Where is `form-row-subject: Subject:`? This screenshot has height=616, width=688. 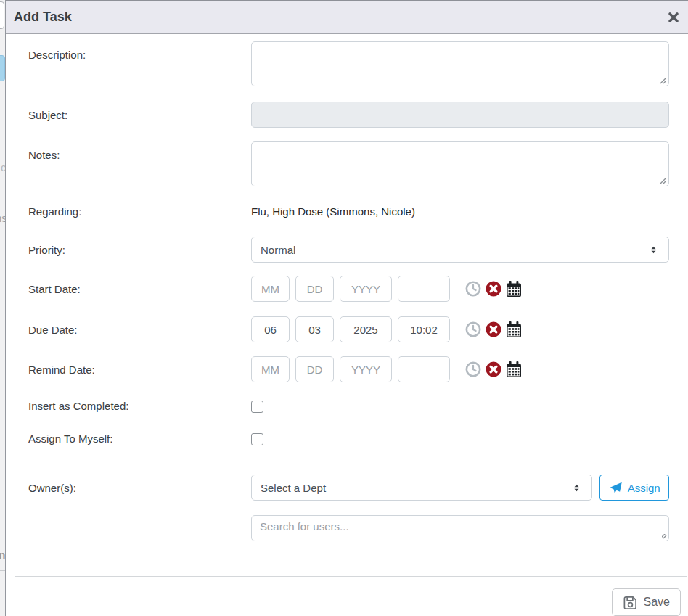 form-row-subject: Subject: is located at coordinates (348, 115).